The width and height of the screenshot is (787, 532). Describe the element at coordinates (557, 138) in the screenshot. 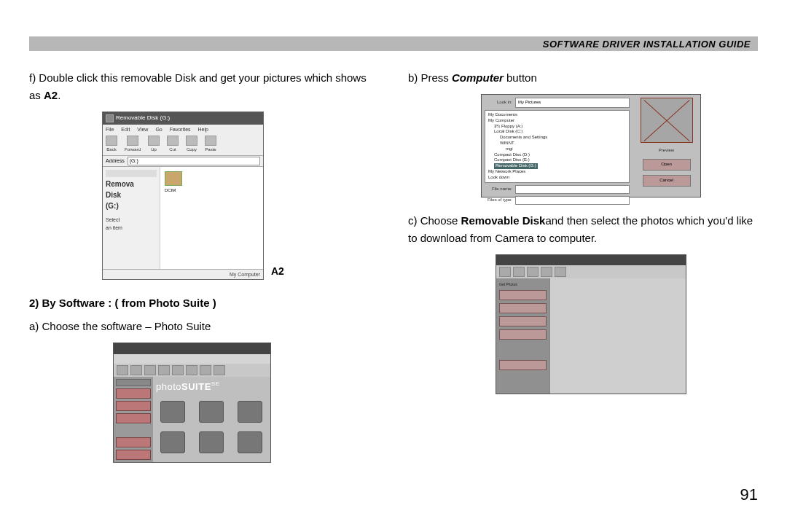

I see `tree-item: Documents and Settings` at that location.